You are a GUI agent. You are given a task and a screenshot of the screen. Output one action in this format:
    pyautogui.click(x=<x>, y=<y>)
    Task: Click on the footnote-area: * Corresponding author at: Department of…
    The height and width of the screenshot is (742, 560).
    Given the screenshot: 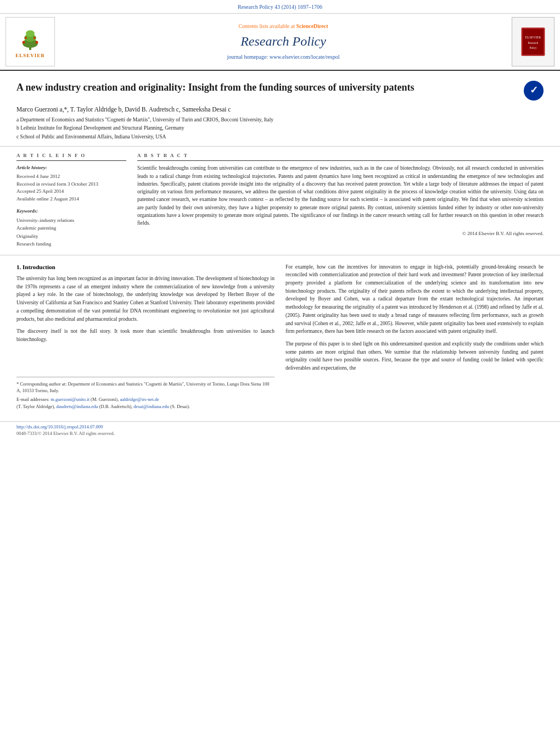 What is the action you would take?
    pyautogui.click(x=145, y=393)
    